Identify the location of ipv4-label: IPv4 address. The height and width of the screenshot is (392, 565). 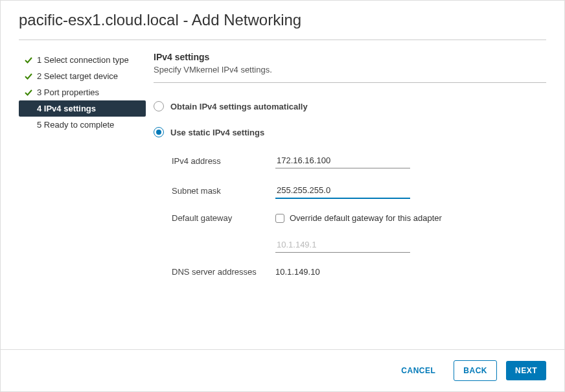
(224, 161).